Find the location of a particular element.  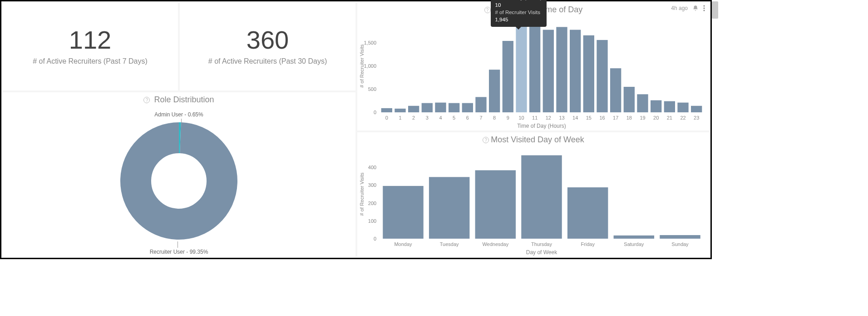

timestamp-label: 4h ago is located at coordinates (679, 8).